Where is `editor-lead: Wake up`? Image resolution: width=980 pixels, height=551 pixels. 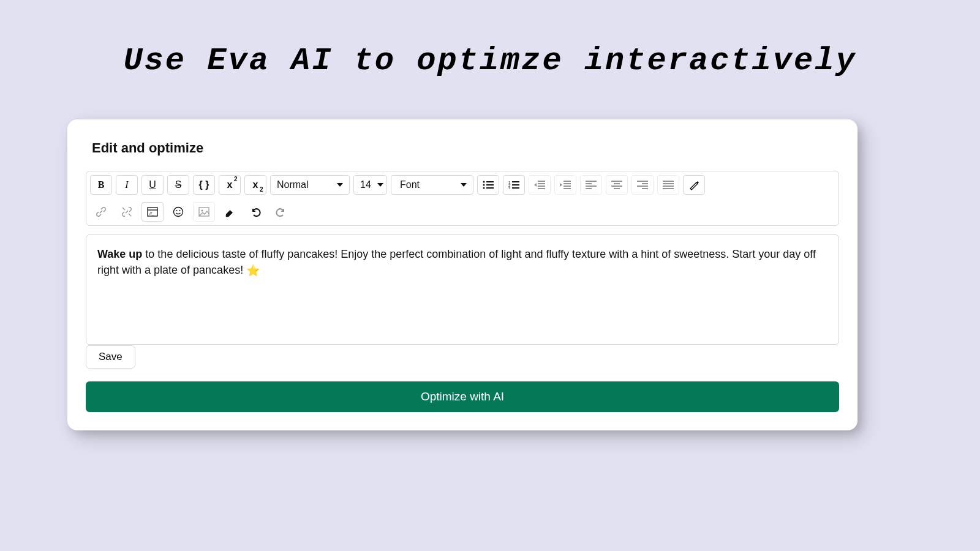
editor-lead: Wake up is located at coordinates (120, 254).